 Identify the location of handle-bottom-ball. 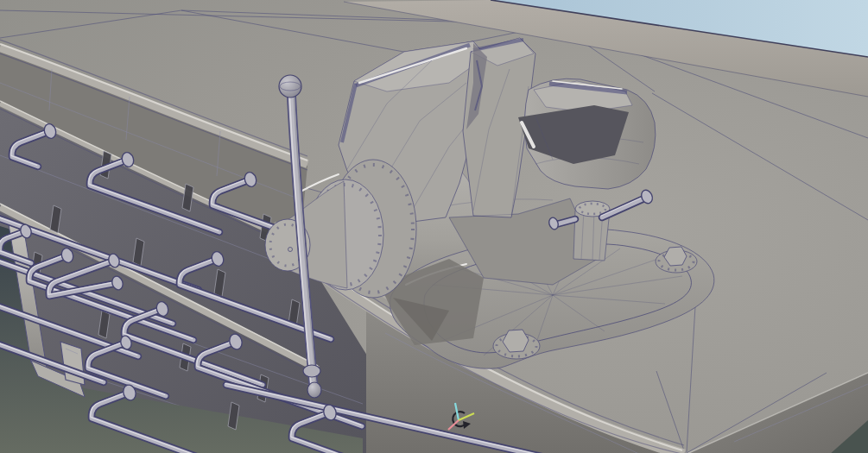
(314, 390).